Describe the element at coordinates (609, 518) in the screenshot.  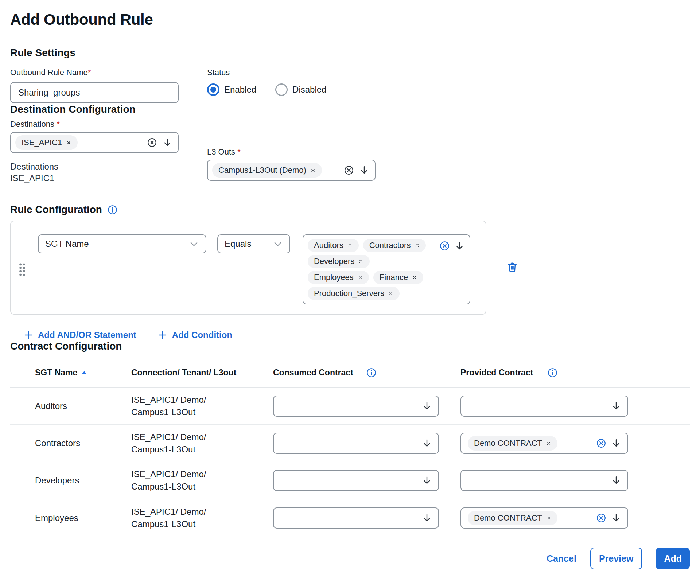
I see `multiselect-controls` at that location.